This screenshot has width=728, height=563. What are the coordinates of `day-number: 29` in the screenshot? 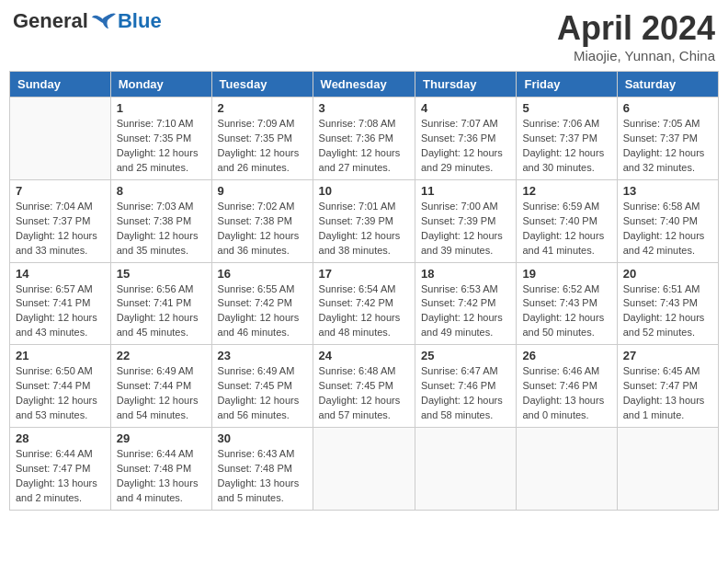 It's located at (162, 438).